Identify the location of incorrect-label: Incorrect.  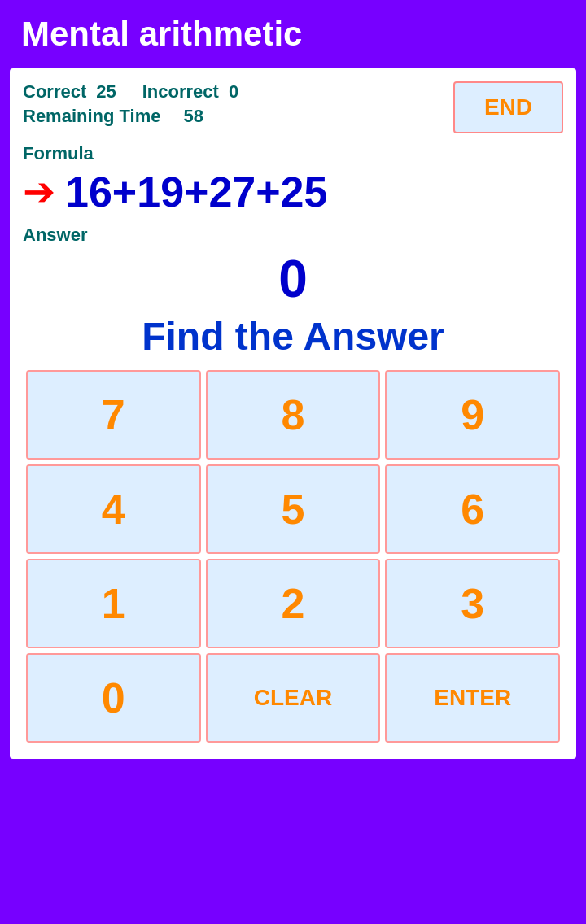
(181, 92).